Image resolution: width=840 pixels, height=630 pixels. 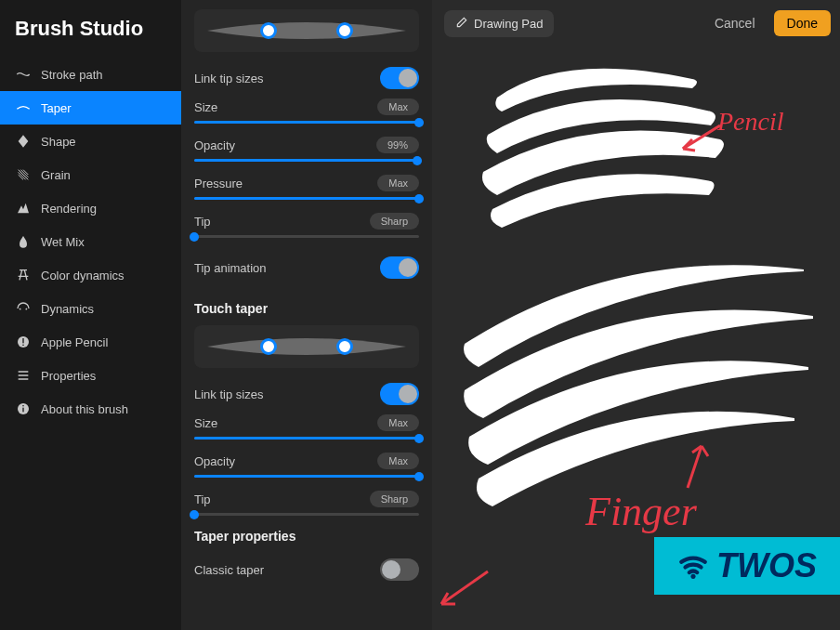 I want to click on sidebar-item-label: Dynamics, so click(x=67, y=308).